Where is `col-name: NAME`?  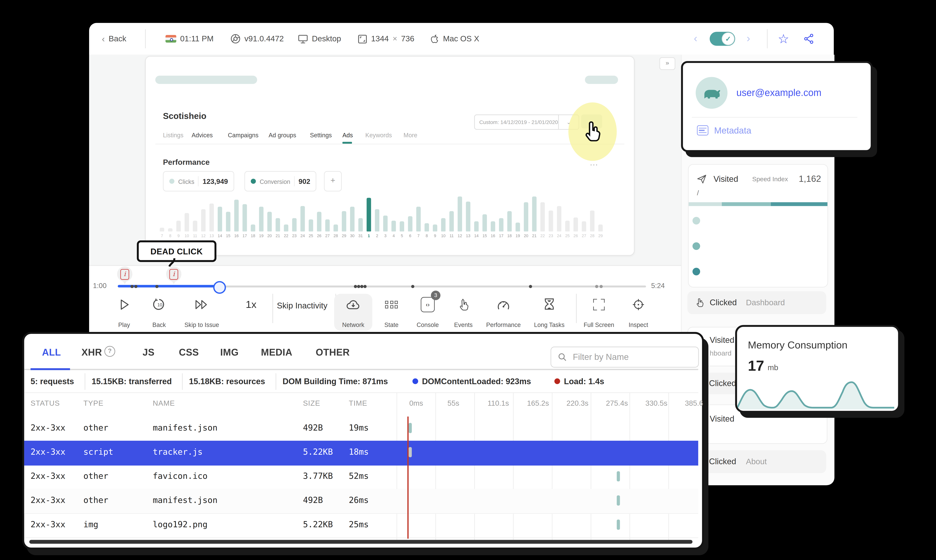 col-name: NAME is located at coordinates (164, 403).